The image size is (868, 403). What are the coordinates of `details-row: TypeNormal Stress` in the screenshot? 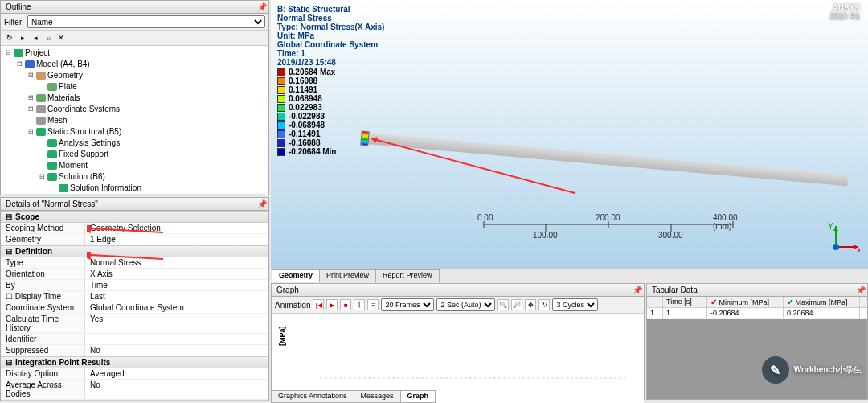 It's located at (135, 263).